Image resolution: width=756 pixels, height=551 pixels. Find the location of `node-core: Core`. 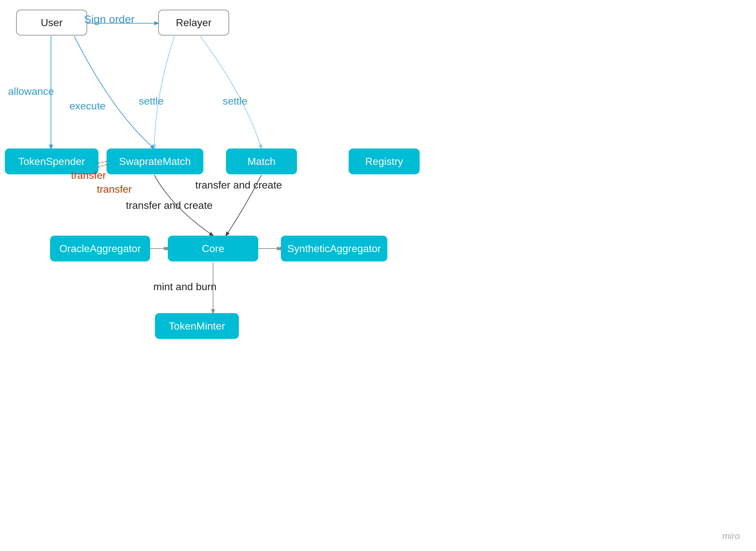

node-core: Core is located at coordinates (213, 248).